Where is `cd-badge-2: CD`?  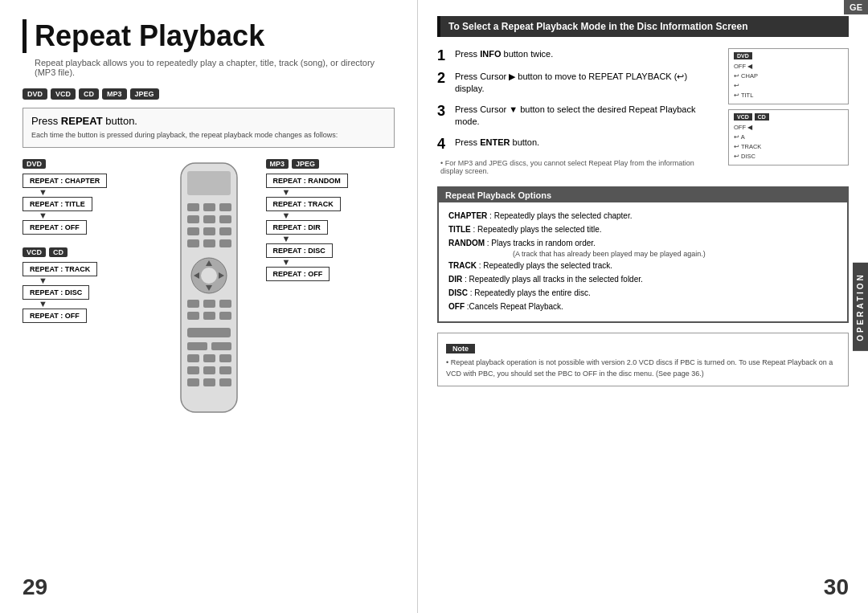 cd-badge-2: CD is located at coordinates (58, 252).